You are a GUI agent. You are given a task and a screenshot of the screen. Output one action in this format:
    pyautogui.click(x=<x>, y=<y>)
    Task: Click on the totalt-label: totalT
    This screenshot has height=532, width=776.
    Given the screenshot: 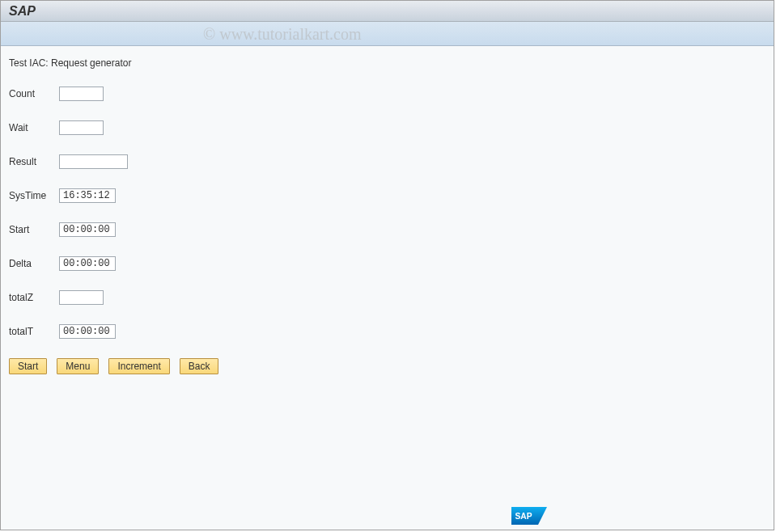 What is the action you would take?
    pyautogui.click(x=34, y=331)
    